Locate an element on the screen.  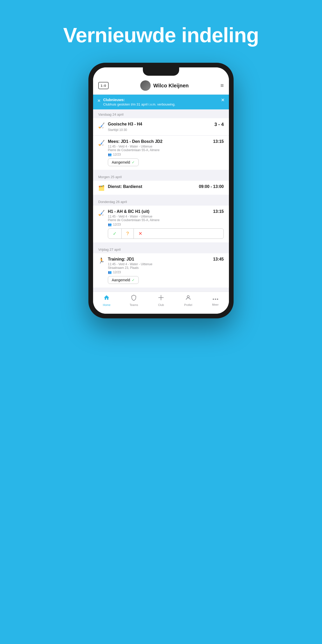
event-title-row-1: Mees: JD1 - Den Bosch JD2 13:15 is located at coordinates (166, 142).